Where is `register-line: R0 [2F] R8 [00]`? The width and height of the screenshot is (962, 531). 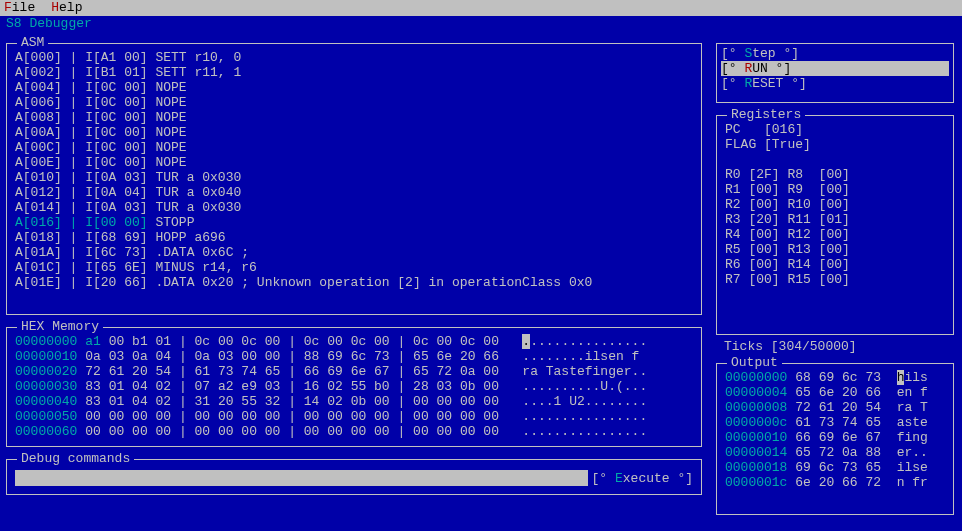
register-line: R0 [2F] R8 [00] is located at coordinates (835, 174).